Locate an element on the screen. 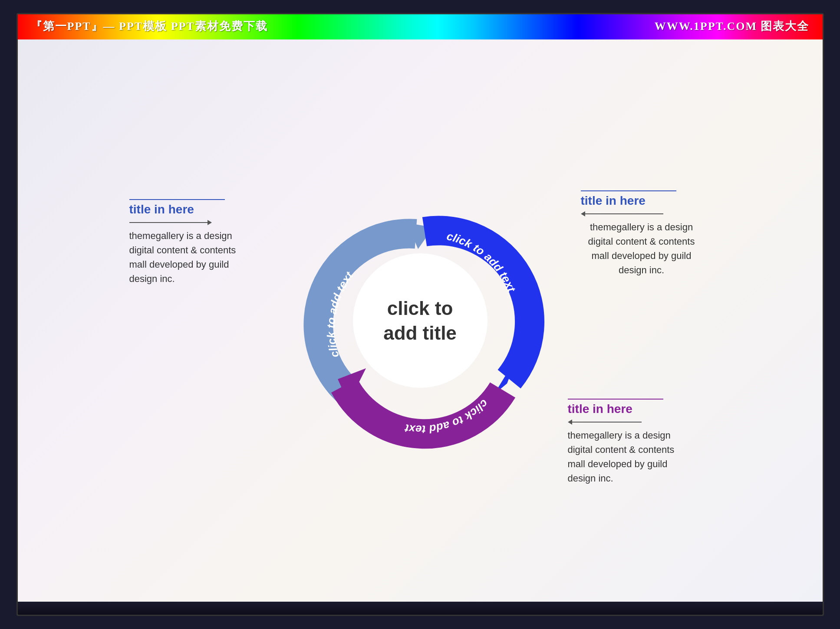 The image size is (840, 629). header-right: WWW.1PPT.COM 图表大全 is located at coordinates (732, 26).